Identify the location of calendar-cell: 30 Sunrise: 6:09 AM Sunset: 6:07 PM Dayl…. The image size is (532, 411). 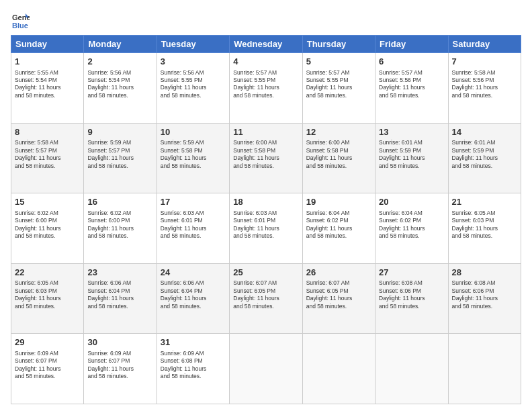
(120, 369).